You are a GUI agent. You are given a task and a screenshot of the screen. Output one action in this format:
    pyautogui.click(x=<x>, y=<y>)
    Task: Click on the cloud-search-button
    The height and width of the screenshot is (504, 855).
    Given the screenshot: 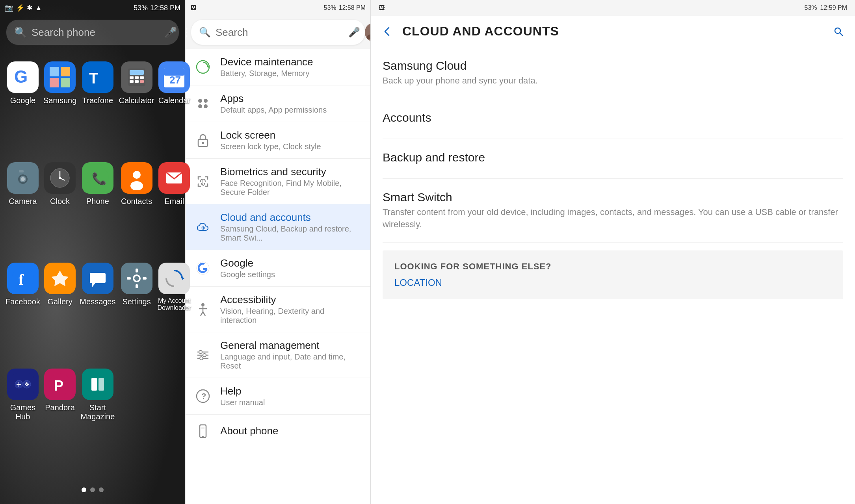 What is the action you would take?
    pyautogui.click(x=838, y=32)
    